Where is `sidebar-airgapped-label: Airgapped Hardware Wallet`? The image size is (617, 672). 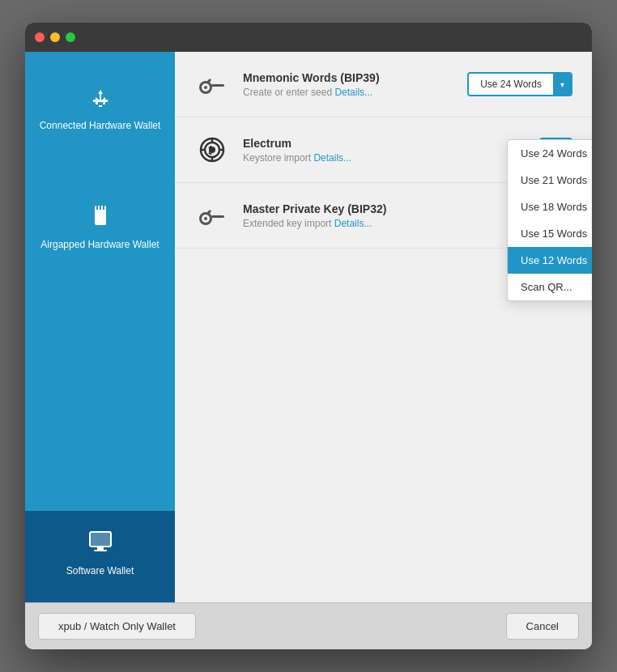
sidebar-airgapped-label: Airgapped Hardware Wallet is located at coordinates (100, 245).